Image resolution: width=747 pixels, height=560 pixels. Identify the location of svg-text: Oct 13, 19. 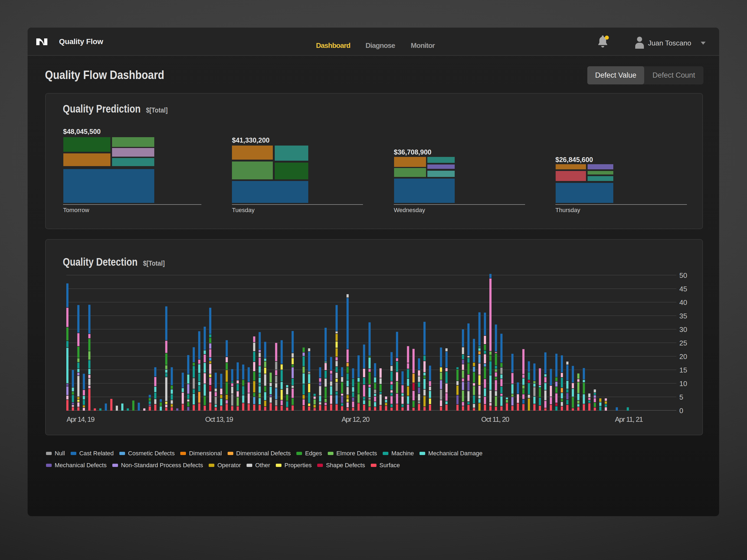
(219, 419).